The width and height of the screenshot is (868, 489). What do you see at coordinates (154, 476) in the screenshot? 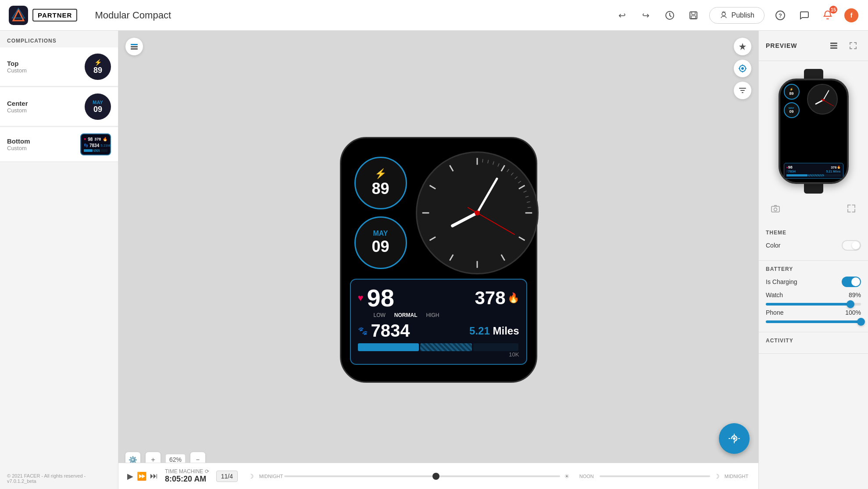
I see `skip-button: ⏭` at bounding box center [154, 476].